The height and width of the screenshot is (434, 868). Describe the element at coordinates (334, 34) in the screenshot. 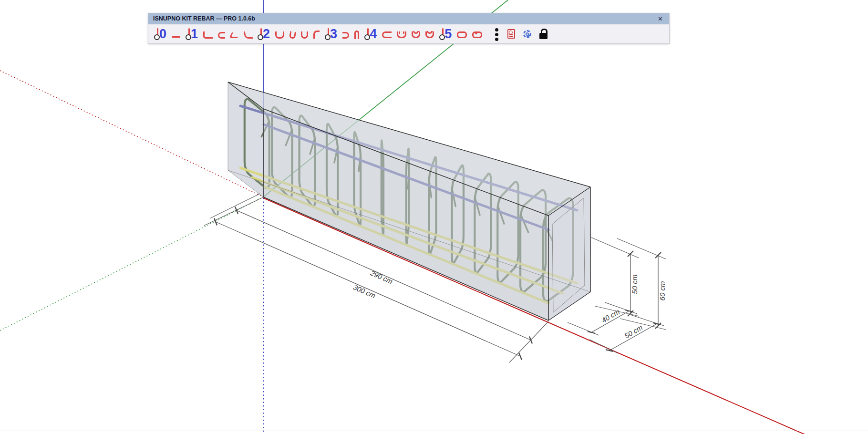

I see `shape-group-3-button: 3` at that location.